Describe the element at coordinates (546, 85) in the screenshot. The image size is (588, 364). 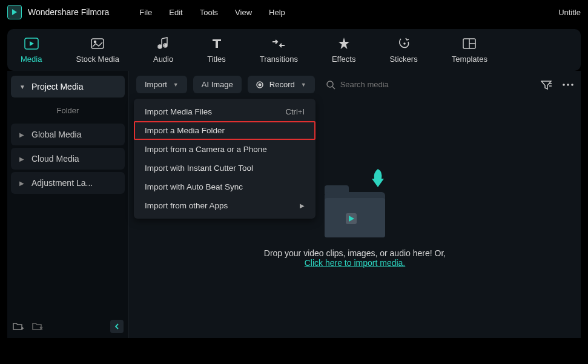
I see `filter-icon` at that location.